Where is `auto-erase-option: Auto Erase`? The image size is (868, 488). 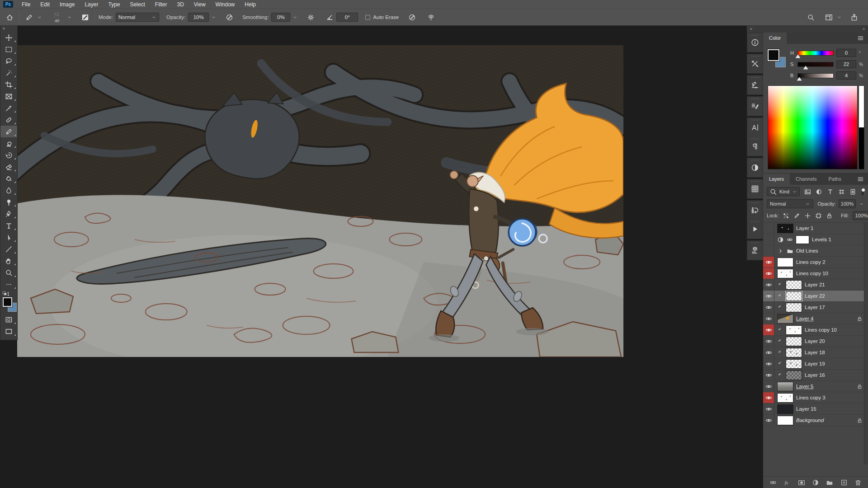 auto-erase-option: Auto Erase is located at coordinates (382, 17).